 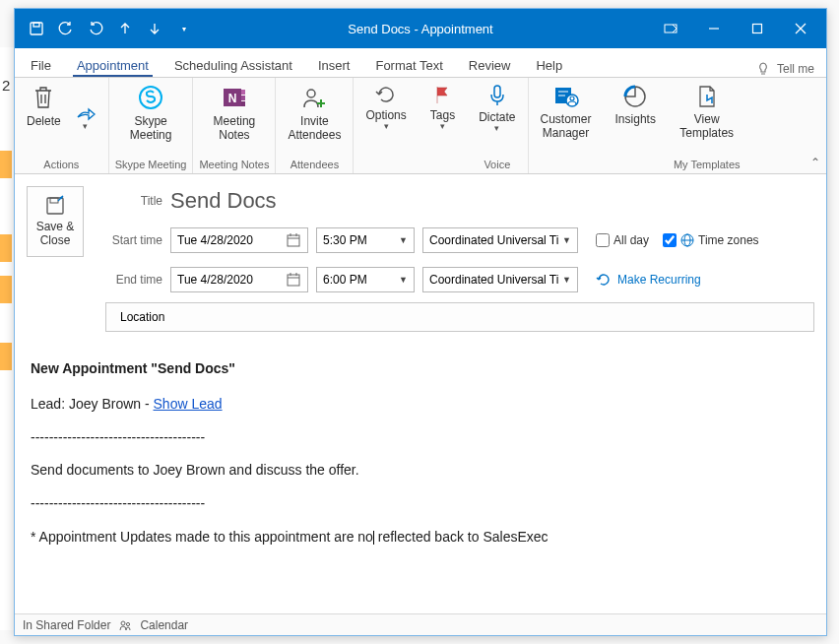 What do you see at coordinates (293, 240) in the screenshot?
I see `calendar-icon` at bounding box center [293, 240].